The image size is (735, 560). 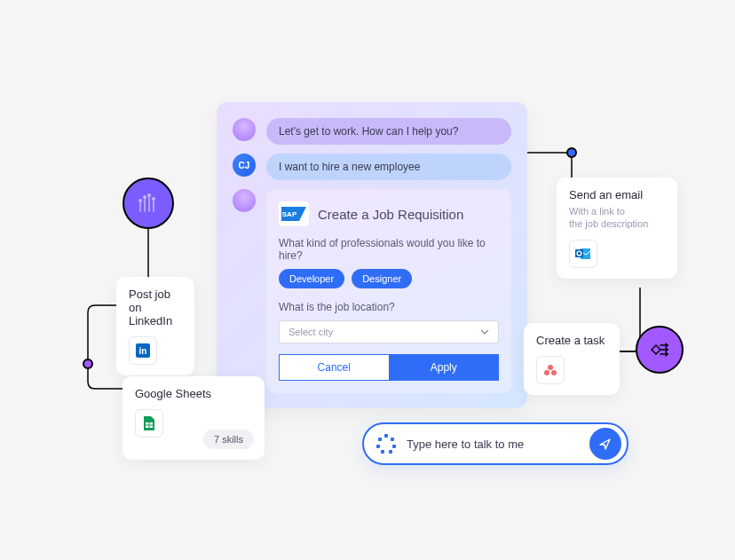 What do you see at coordinates (372, 291) in the screenshot?
I see `chat-row-requisition: SAP Create a Job Requisition What kind o…` at bounding box center [372, 291].